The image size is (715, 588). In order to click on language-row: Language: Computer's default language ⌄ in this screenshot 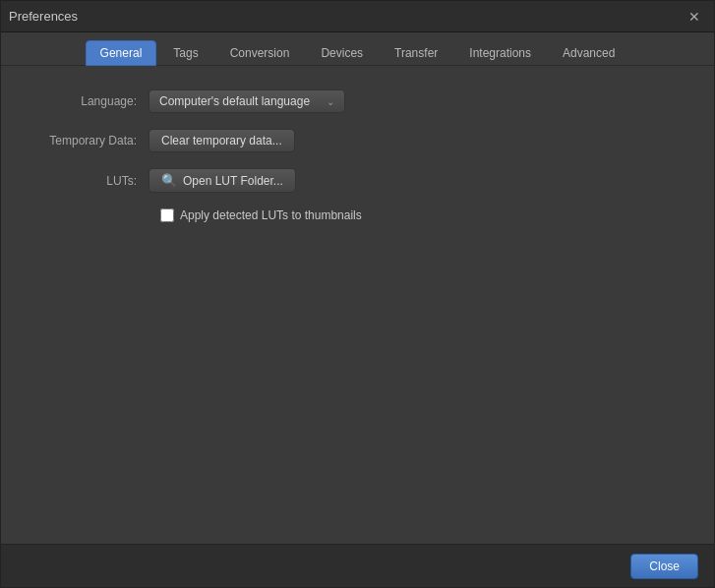, I will do `click(358, 101)`.